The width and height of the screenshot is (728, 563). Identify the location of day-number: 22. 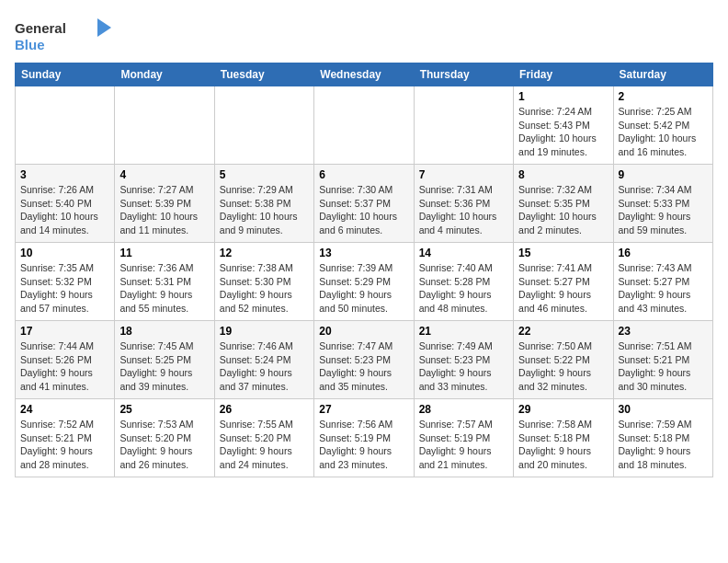
(563, 331).